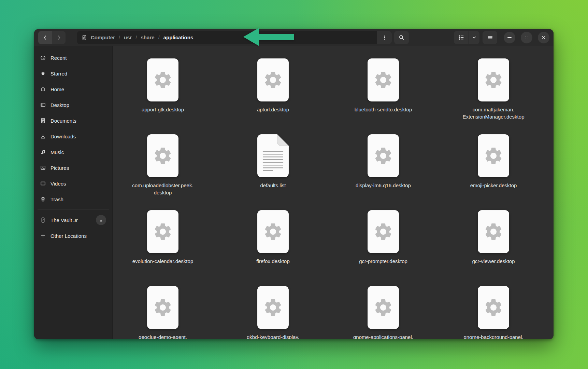 The width and height of the screenshot is (588, 369). I want to click on window-controls, so click(527, 38).